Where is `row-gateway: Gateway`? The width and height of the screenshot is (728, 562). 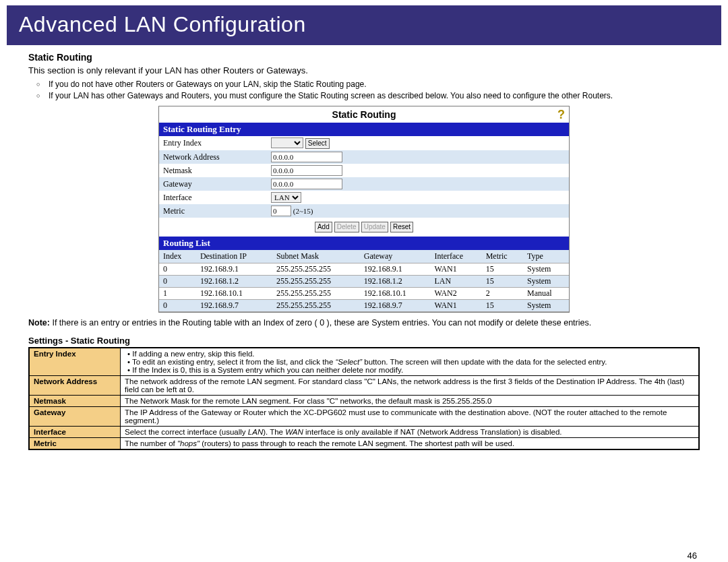
row-gateway: Gateway is located at coordinates (364, 184).